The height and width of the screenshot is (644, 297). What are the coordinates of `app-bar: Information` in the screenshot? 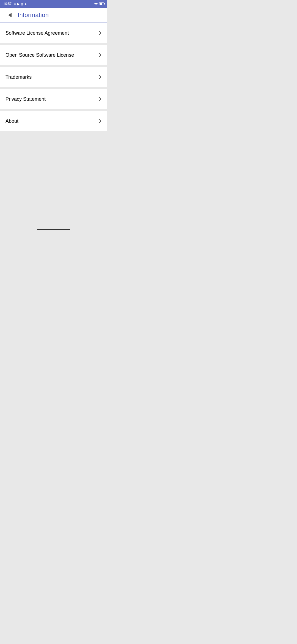 It's located at (54, 15).